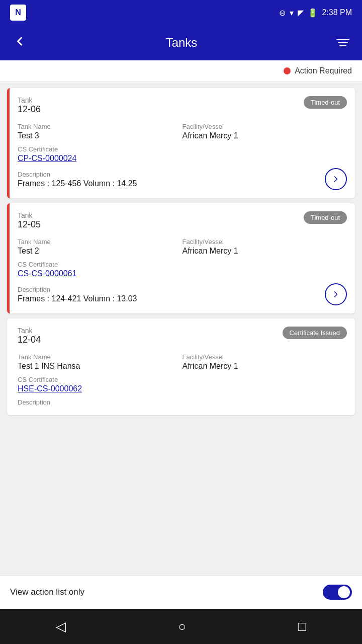  What do you see at coordinates (77, 295) in the screenshot?
I see `description-section-2: Description Frames : 124-421 Volumn : 13…` at bounding box center [77, 295].